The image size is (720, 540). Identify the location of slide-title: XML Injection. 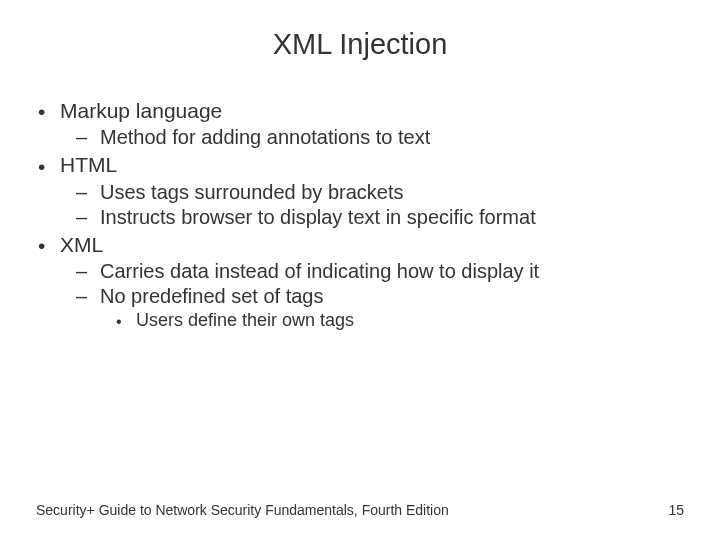
(360, 44).